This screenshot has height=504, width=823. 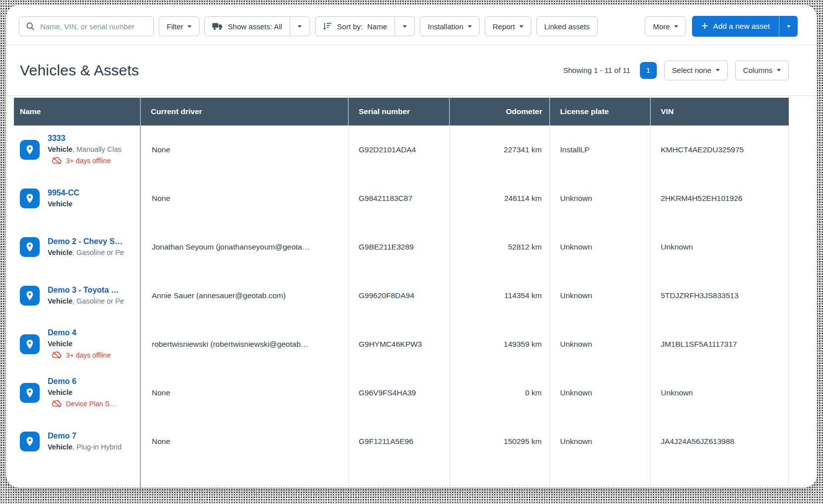 I want to click on asset-name-link: Demo 6, so click(x=82, y=381).